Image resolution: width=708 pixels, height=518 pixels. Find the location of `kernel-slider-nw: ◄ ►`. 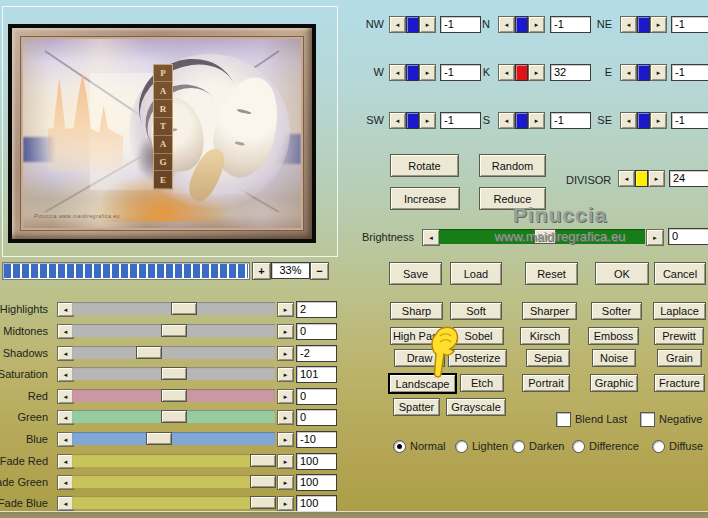

kernel-slider-nw: ◄ ► is located at coordinates (412, 24).